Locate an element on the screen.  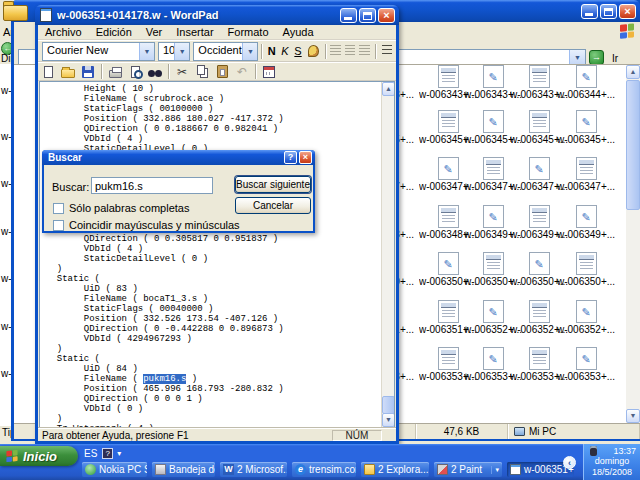
menu-archivo: Archivo is located at coordinates (64, 32).